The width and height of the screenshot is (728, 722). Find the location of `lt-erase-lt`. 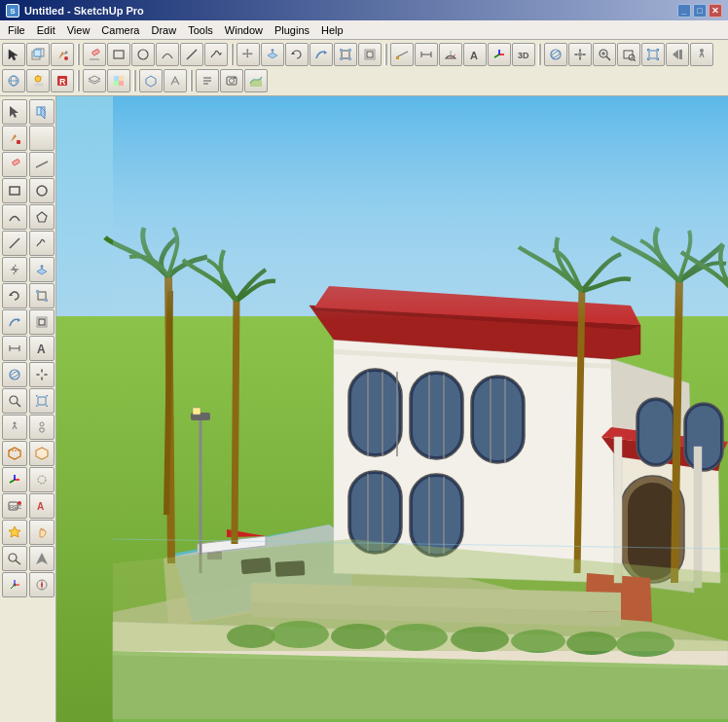

lt-erase-lt is located at coordinates (15, 164).